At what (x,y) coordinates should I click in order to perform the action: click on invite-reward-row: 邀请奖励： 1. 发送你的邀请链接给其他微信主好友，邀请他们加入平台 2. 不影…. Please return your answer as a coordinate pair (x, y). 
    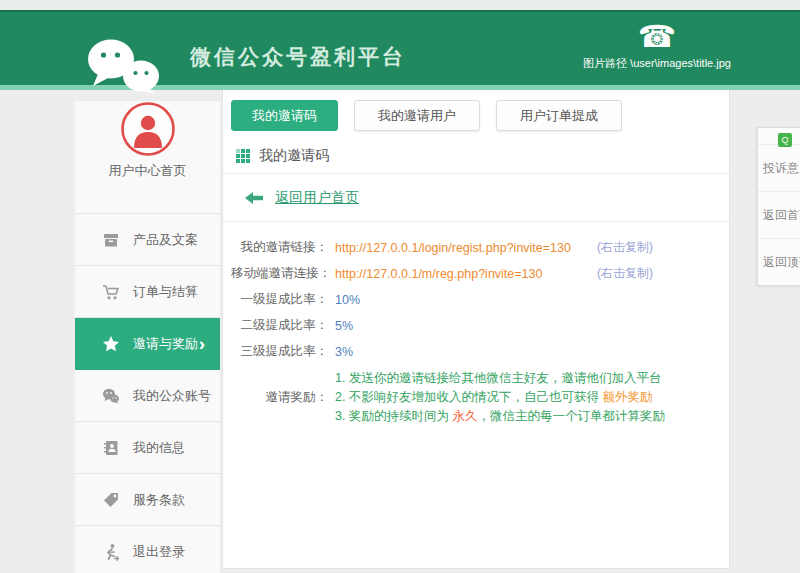
    Looking at the image, I should click on (442, 398).